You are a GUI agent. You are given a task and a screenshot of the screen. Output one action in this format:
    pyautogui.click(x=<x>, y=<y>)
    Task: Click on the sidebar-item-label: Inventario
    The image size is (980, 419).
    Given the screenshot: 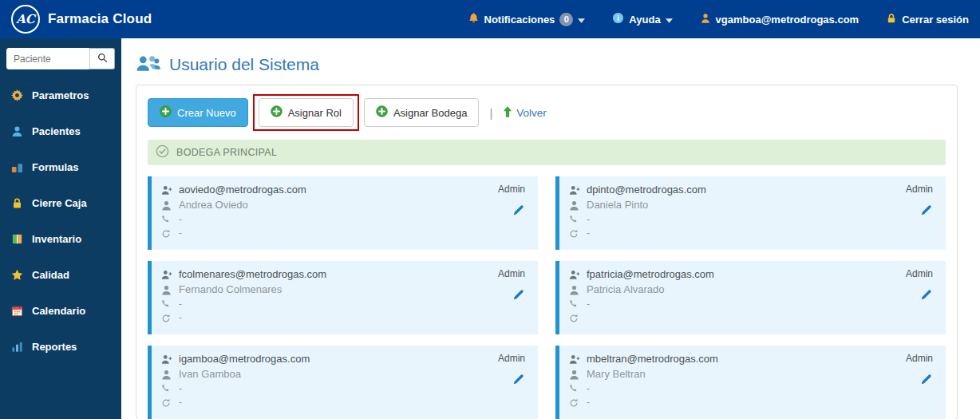 What is the action you would take?
    pyautogui.click(x=57, y=239)
    